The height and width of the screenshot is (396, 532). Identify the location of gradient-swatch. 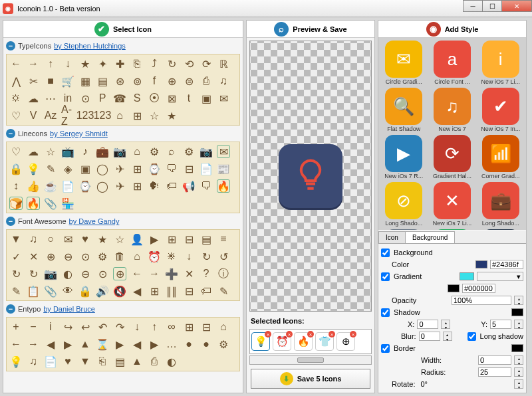
(467, 276).